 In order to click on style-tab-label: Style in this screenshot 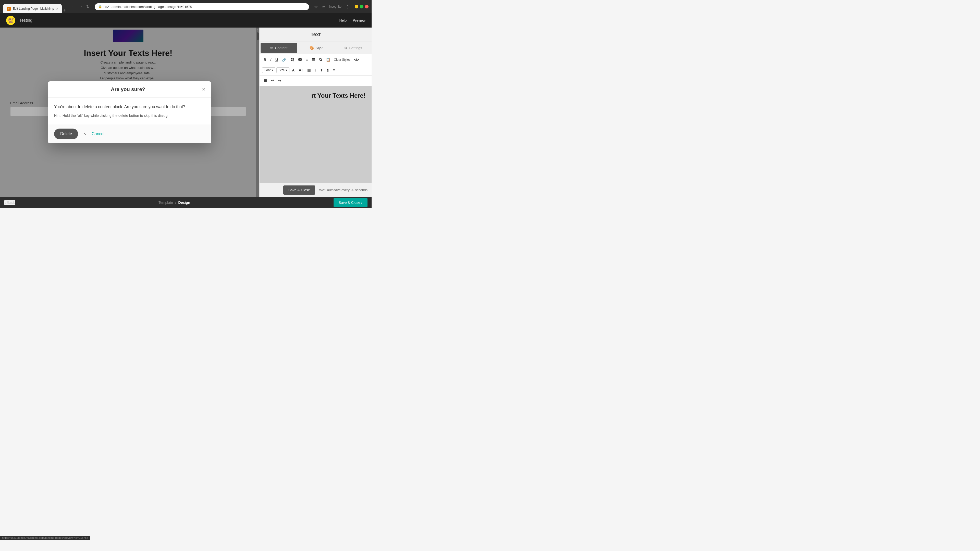, I will do `click(320, 48)`.